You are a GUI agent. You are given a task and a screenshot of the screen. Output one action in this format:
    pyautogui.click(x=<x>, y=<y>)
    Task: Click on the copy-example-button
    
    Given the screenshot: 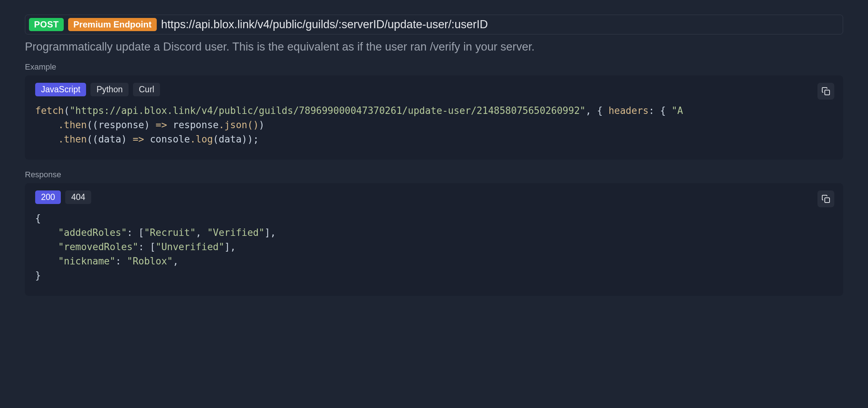 What is the action you would take?
    pyautogui.click(x=826, y=91)
    